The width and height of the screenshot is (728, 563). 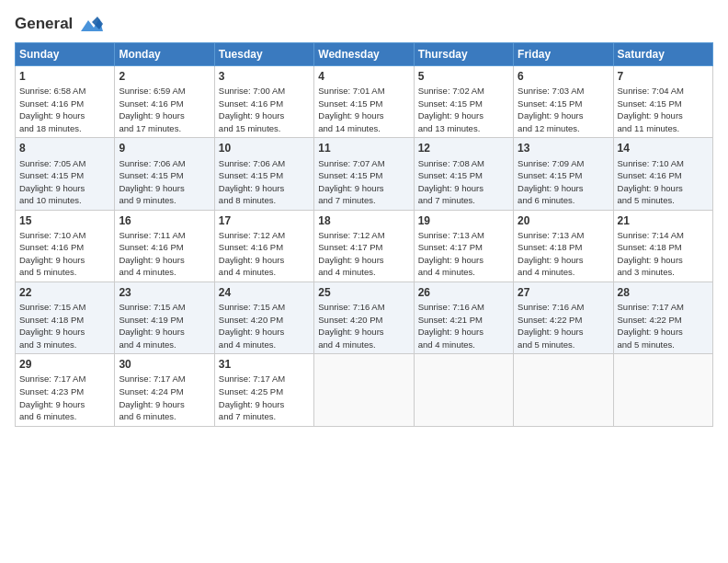 What do you see at coordinates (264, 102) in the screenshot?
I see `calendar-cell: 3Sunrise: 7:00 AM Sunset: 4:16 PM Daylig…` at bounding box center [264, 102].